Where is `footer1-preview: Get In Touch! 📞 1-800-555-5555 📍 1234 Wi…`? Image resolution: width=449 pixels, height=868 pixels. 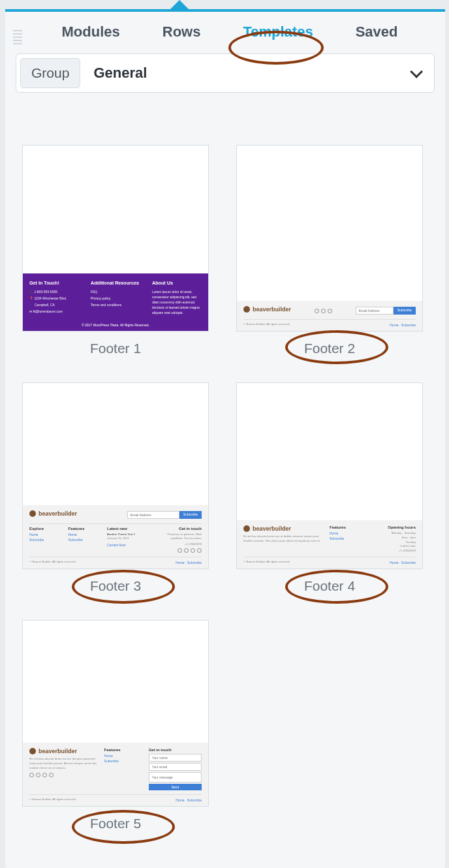 footer1-preview: Get In Touch! 📞 1-800-555-5555 📍 1234 Wi… is located at coordinates (116, 302).